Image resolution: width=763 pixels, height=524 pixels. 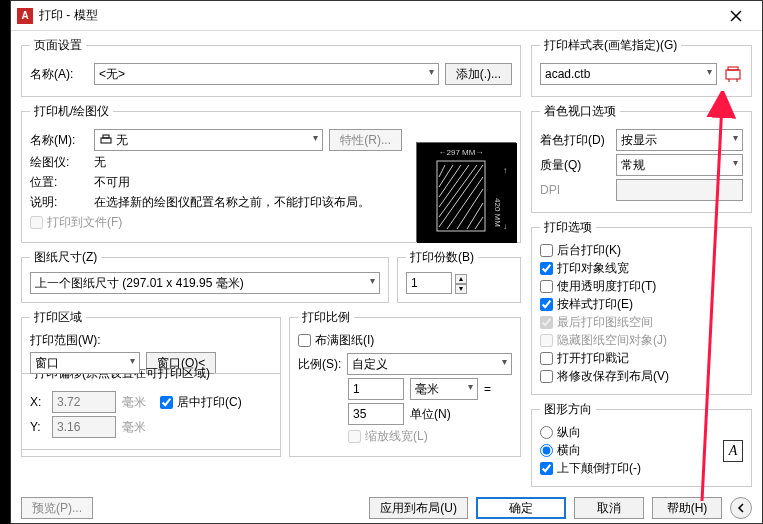 I want to click on printer-name-select: 无, so click(x=208, y=140).